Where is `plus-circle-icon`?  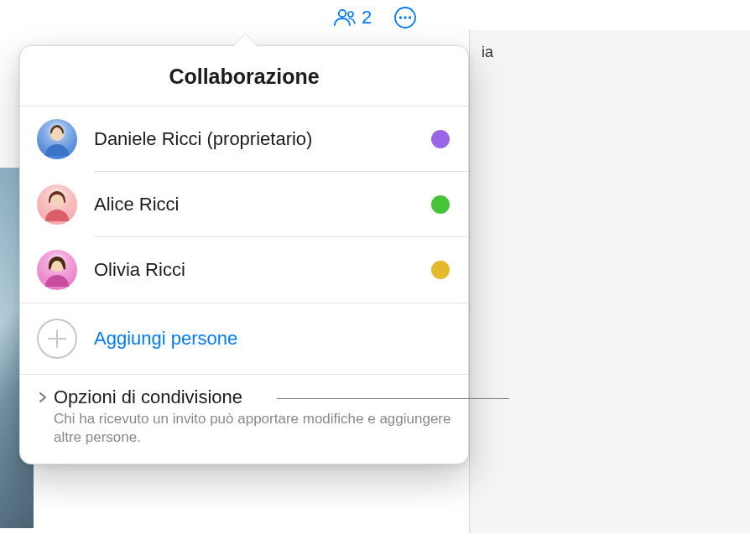
plus-circle-icon is located at coordinates (57, 339).